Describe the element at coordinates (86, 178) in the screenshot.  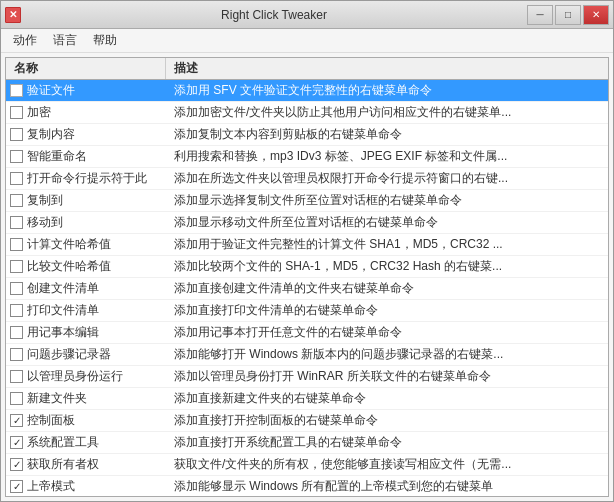
I see `row-name-col: 打开命令行提示符于此` at that location.